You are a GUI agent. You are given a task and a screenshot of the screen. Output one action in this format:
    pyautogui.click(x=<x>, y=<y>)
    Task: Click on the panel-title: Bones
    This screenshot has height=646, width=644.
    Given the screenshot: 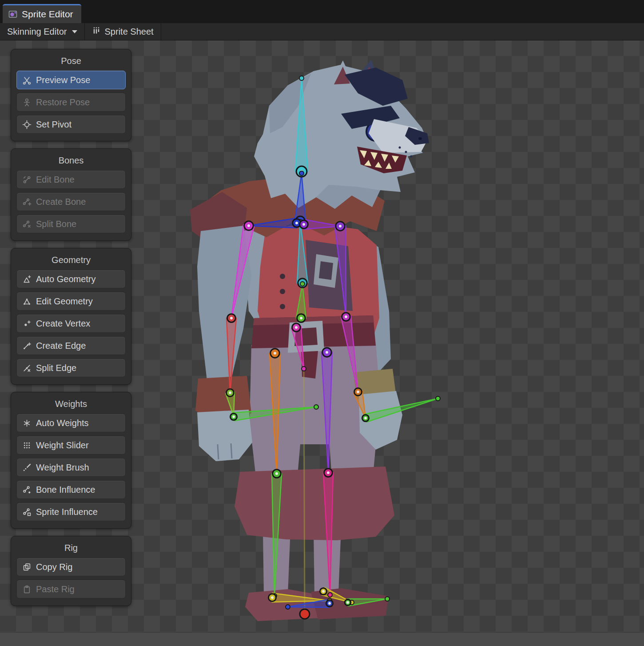 What is the action you would take?
    pyautogui.click(x=71, y=160)
    